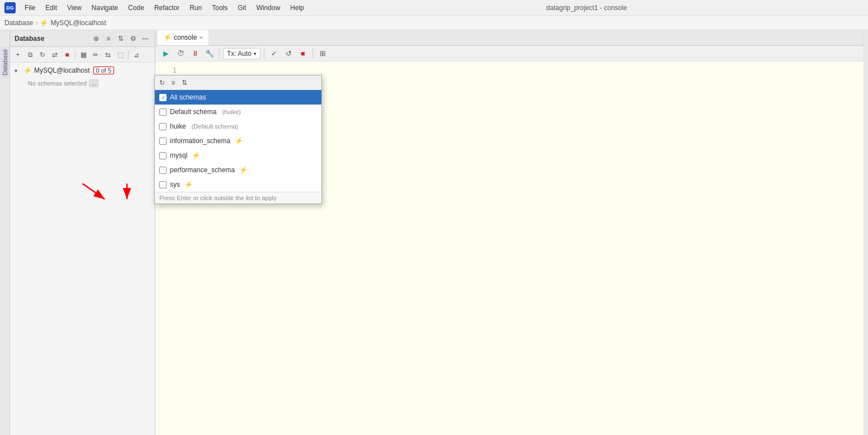 The height and width of the screenshot is (435, 868). I want to click on schema-item-mysql: mysql ⚡, so click(238, 155).